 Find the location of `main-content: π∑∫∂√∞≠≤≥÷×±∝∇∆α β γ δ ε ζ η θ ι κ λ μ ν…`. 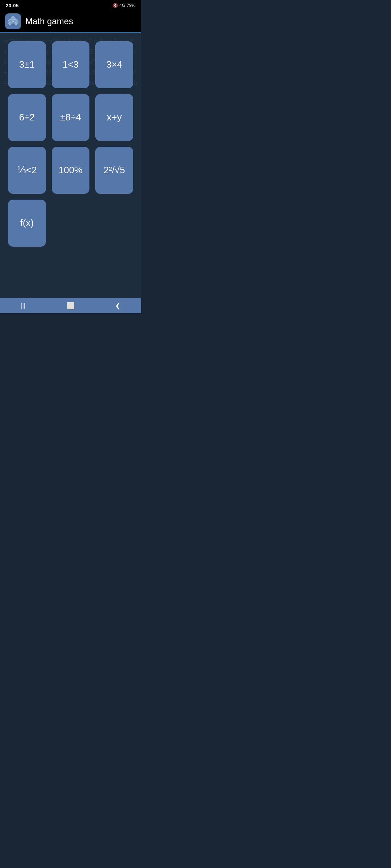

main-content: π∑∫∂√∞≠≤≥÷×±∝∇∆α β γ δ ε ζ η θ ι κ λ μ ν… is located at coordinates (71, 165).